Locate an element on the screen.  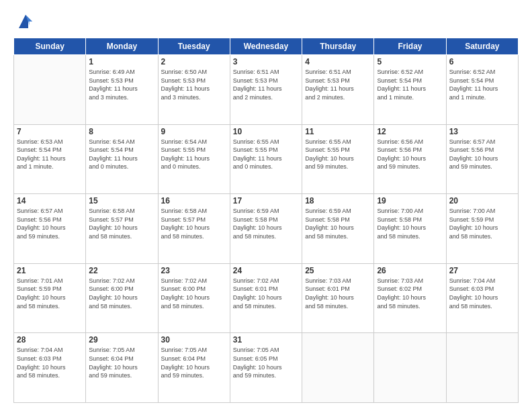
calendar-cell: 5Sunrise: 6:52 AM Sunset: 5:54 PM Daylig… is located at coordinates (410, 90).